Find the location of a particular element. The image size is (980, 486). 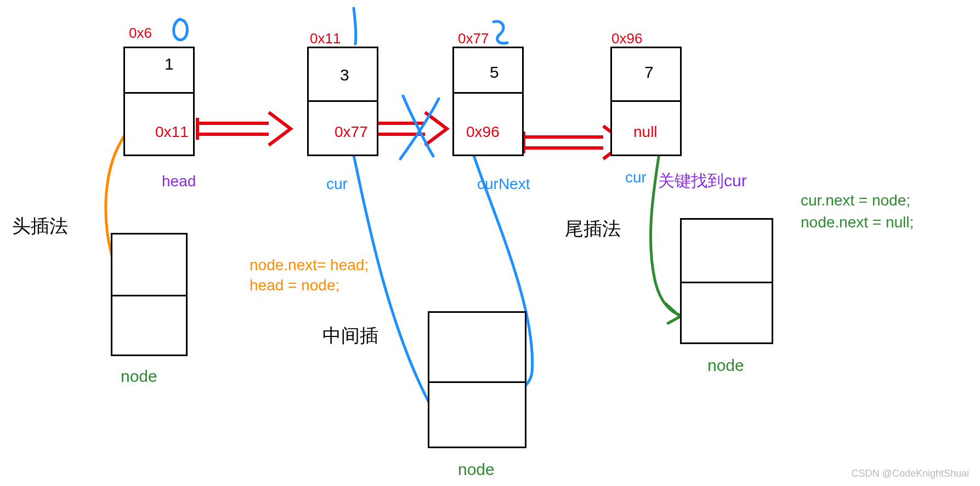

node1-label: head is located at coordinates (179, 181).